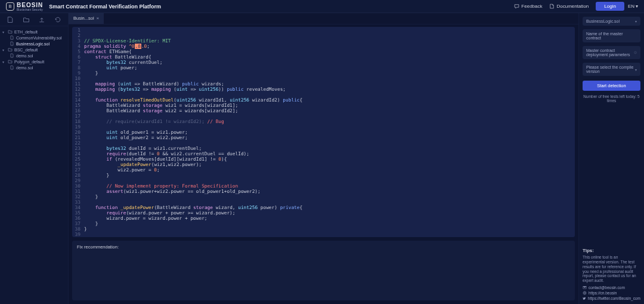  I want to click on feedback-label: Feedback, so click(532, 6).